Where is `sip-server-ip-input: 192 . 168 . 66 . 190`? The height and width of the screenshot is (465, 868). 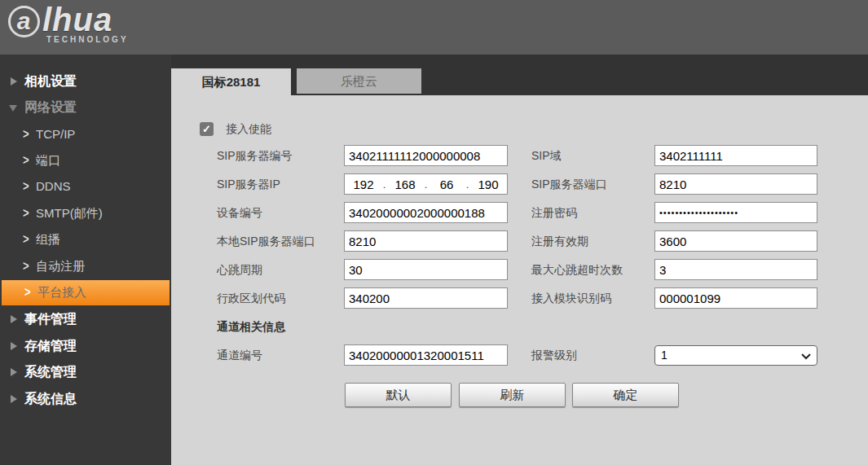
sip-server-ip-input: 192 . 168 . 66 . 190 is located at coordinates (425, 184).